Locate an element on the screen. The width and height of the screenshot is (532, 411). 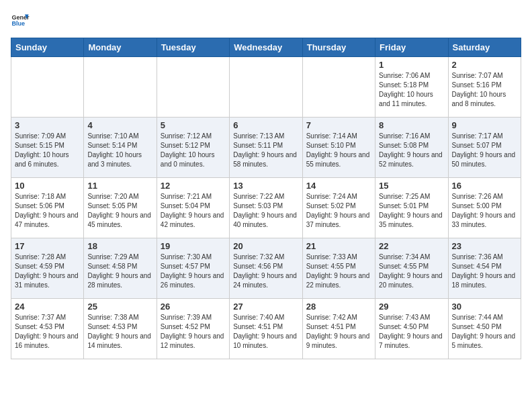
calendar-week-2: 3Sunrise: 7:09 AM Sunset: 5:15 PM Daylig… is located at coordinates (266, 148).